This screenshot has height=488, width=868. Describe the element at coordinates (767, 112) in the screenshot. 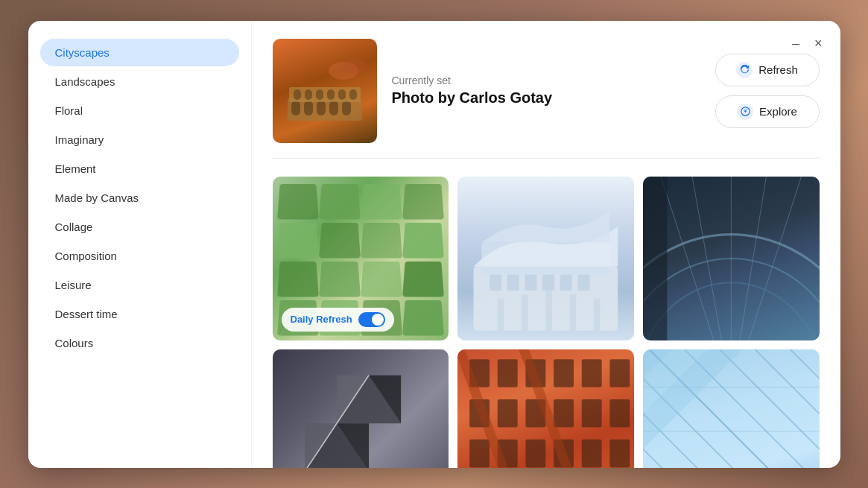

I see `explore-button: Explore` at that location.